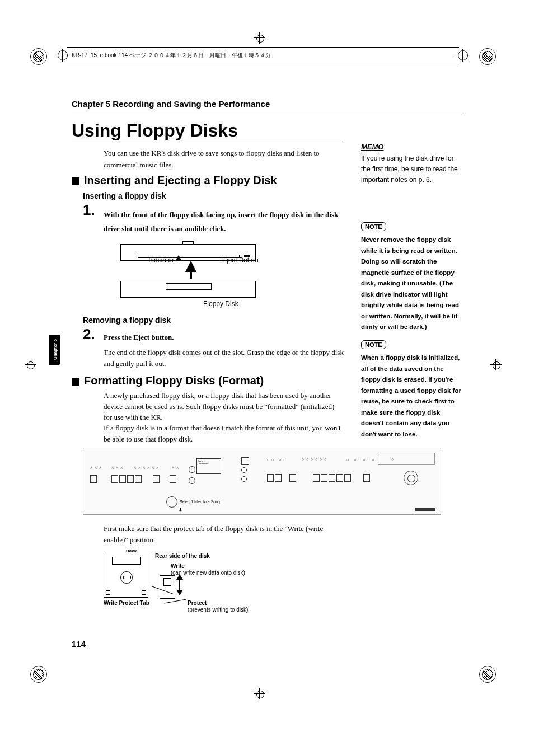 This screenshot has width=534, height=756. What do you see at coordinates (171, 104) in the screenshot?
I see `chapter-heading: Chapter 5 Recording and Saving the Perfo…` at bounding box center [171, 104].